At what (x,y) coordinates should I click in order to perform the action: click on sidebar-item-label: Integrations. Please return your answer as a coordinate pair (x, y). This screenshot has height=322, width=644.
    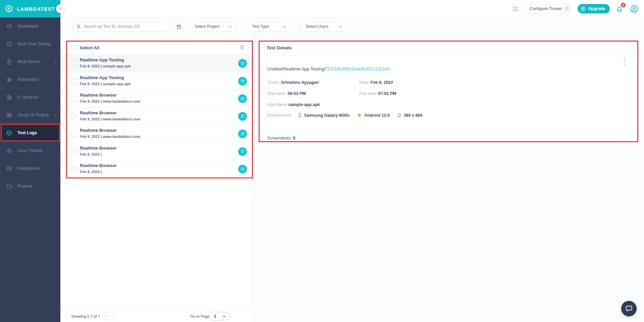
    Looking at the image, I should click on (28, 168).